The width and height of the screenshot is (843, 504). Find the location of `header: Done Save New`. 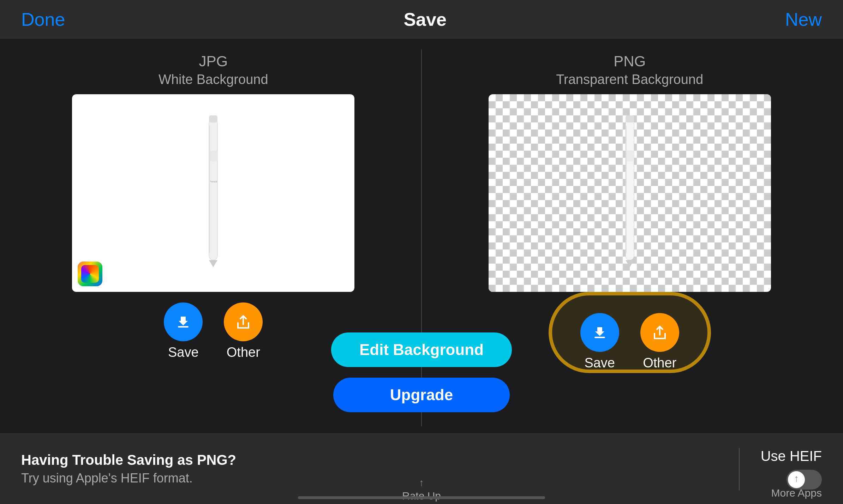

header: Done Save New is located at coordinates (422, 19).